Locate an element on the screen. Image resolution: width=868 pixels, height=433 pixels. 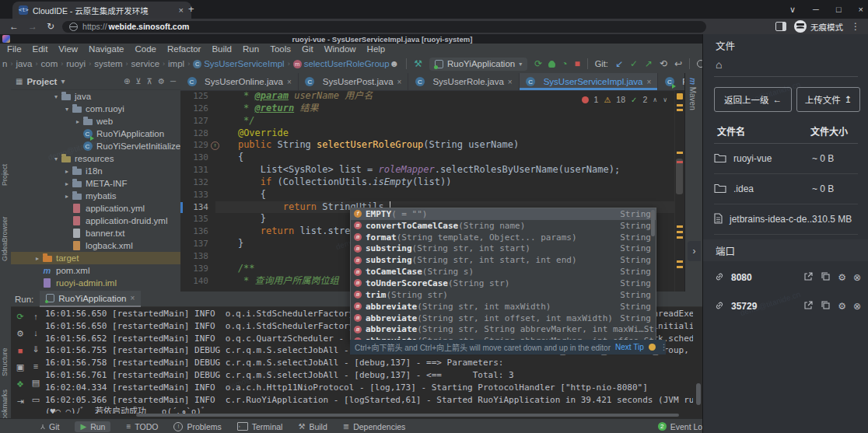
upload-file-button: 上传文件 ↥ is located at coordinates (828, 100).